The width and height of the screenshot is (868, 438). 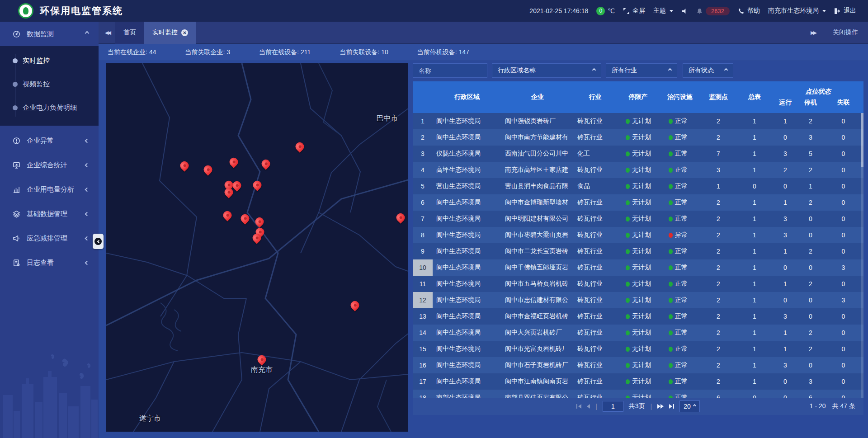 What do you see at coordinates (49, 141) in the screenshot?
I see `sidebar-item-enterprise-abnormal: 企业异常` at bounding box center [49, 141].